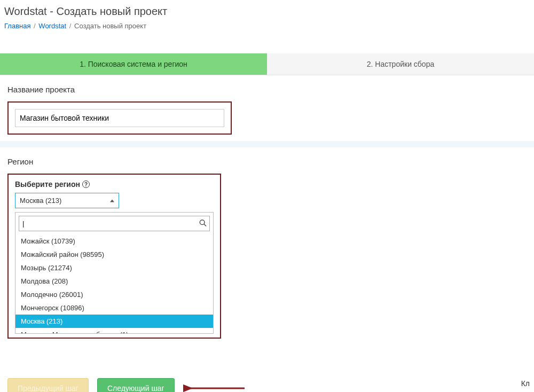  What do you see at coordinates (114, 268) in the screenshot?
I see `region-option: Мозырь (21274)` at bounding box center [114, 268].